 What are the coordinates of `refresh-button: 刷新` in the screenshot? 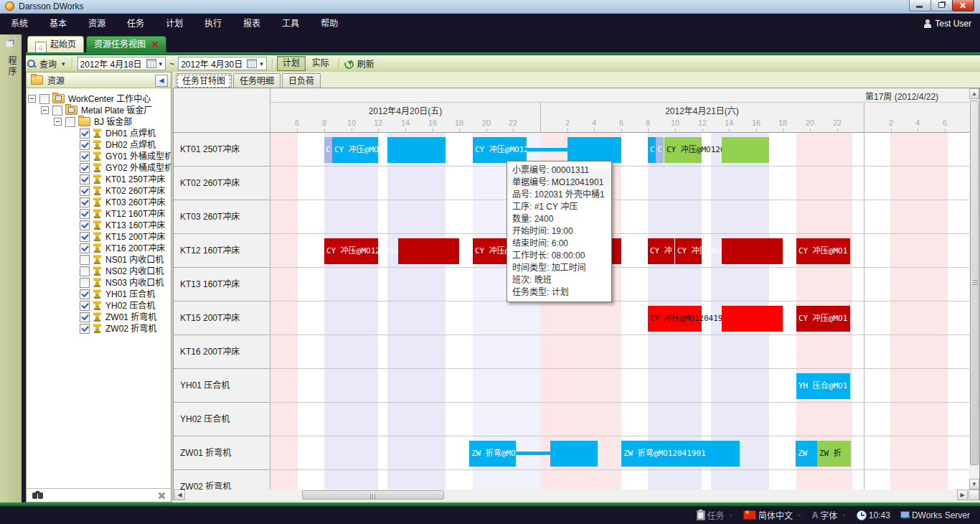 It's located at (366, 63).